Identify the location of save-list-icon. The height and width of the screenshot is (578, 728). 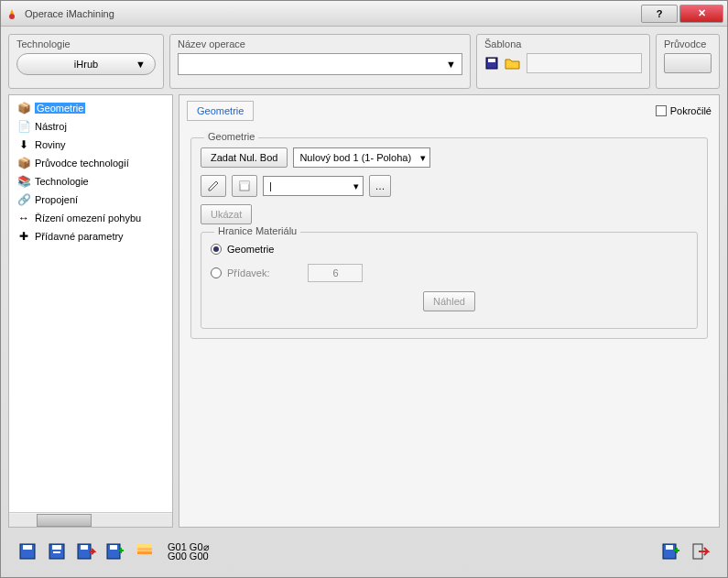
(57, 551).